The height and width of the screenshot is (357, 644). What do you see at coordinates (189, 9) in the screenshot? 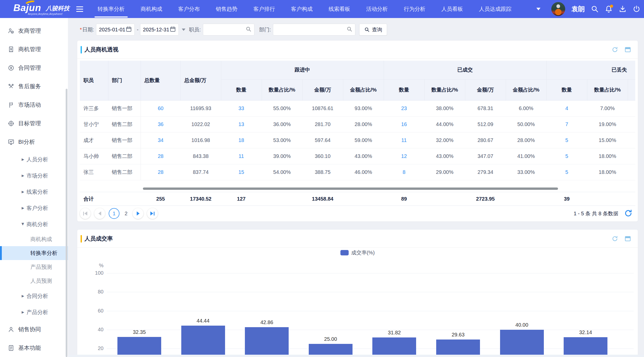
I see `tab-2: 客户分布` at bounding box center [189, 9].